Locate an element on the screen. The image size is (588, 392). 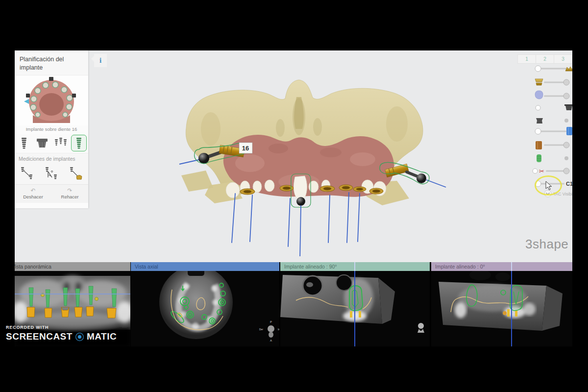
gold-tooth-icon is located at coordinates (539, 82).